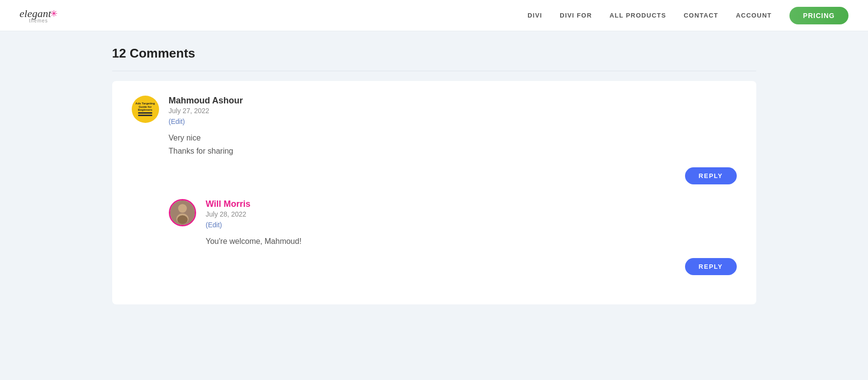  Describe the element at coordinates (701, 16) in the screenshot. I see `nav-item-contact: CONTACT` at that location.